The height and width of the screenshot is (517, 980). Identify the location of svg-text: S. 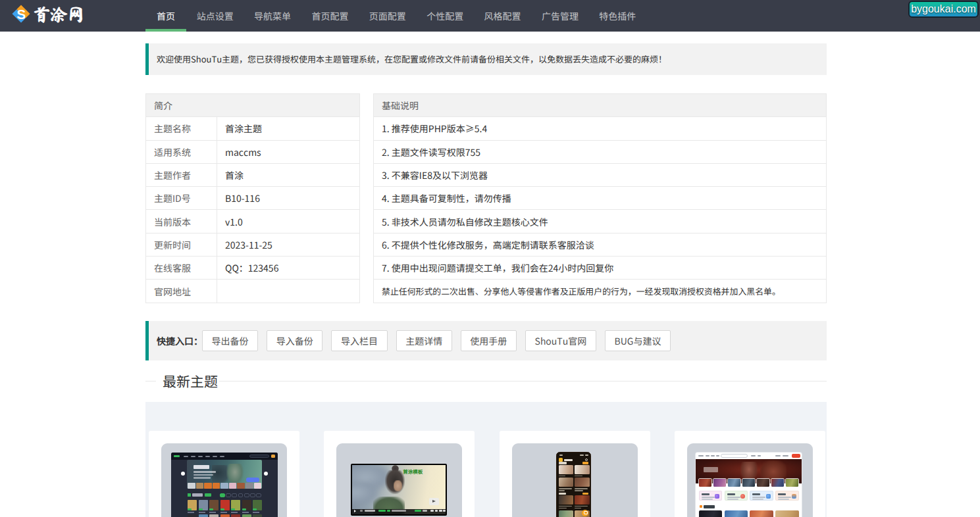
(21, 13).